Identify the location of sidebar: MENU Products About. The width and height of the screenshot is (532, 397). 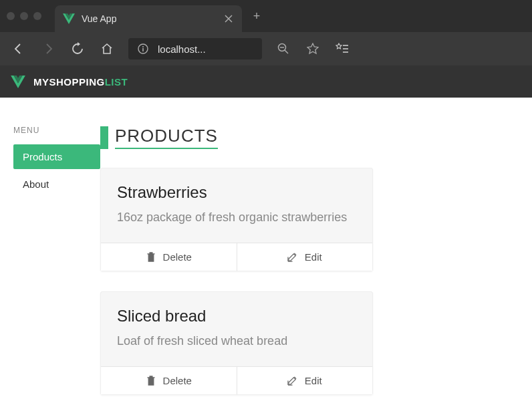
(50, 261).